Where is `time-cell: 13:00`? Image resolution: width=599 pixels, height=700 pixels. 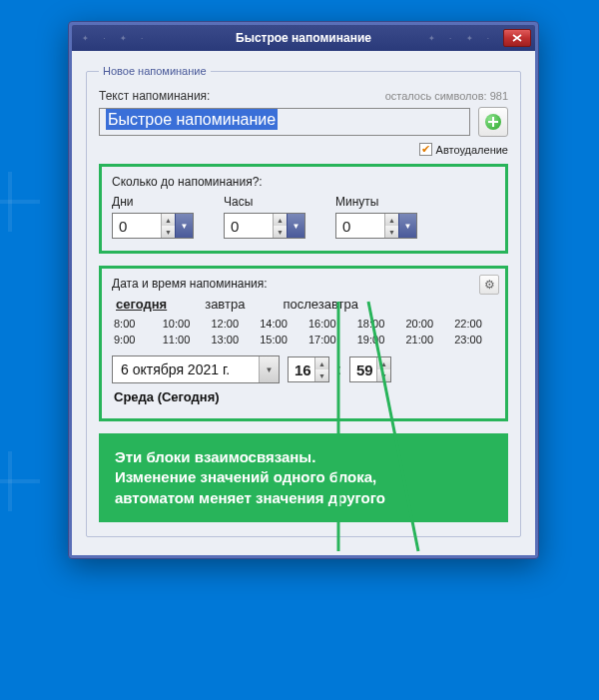 time-cell: 13:00 is located at coordinates (232, 340).